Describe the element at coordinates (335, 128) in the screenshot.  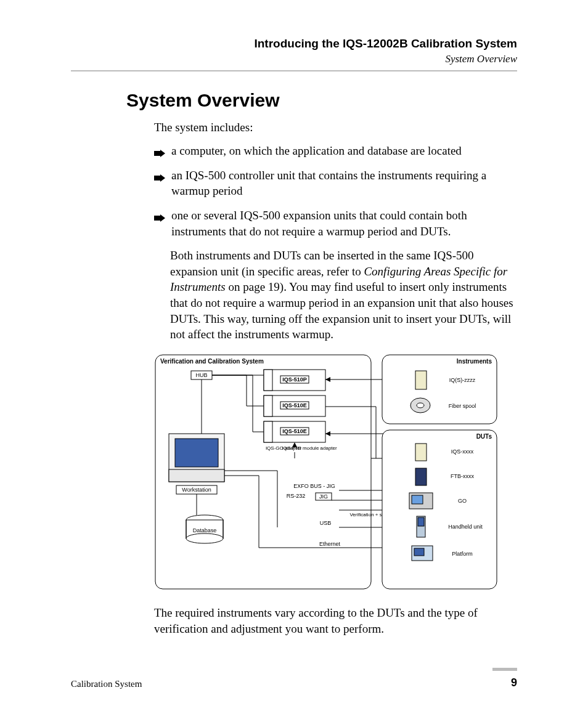
I see `intro-text: The system includes:` at that location.